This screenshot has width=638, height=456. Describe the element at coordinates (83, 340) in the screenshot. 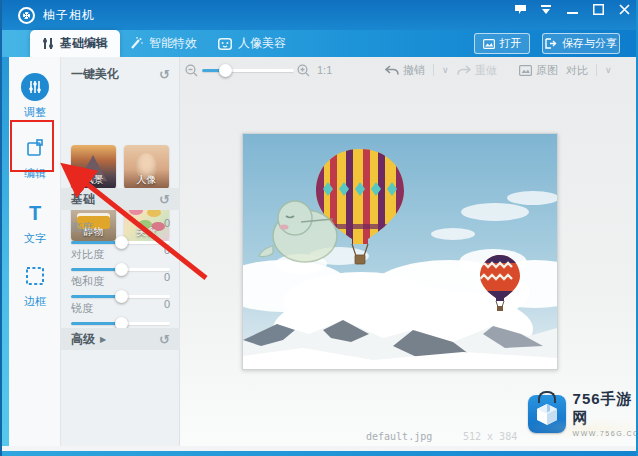

I see `advanced-title: 高级` at that location.